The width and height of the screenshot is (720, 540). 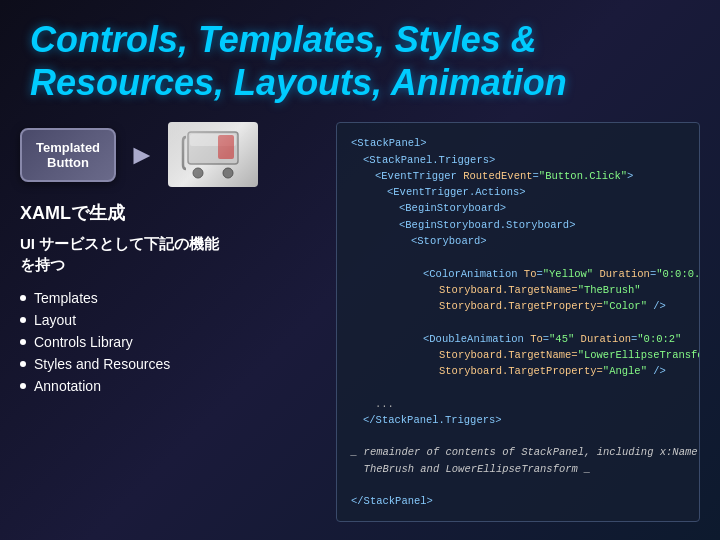 What do you see at coordinates (360, 61) in the screenshot?
I see `main-title: Controls, Templates, Styles & Resources,…` at bounding box center [360, 61].